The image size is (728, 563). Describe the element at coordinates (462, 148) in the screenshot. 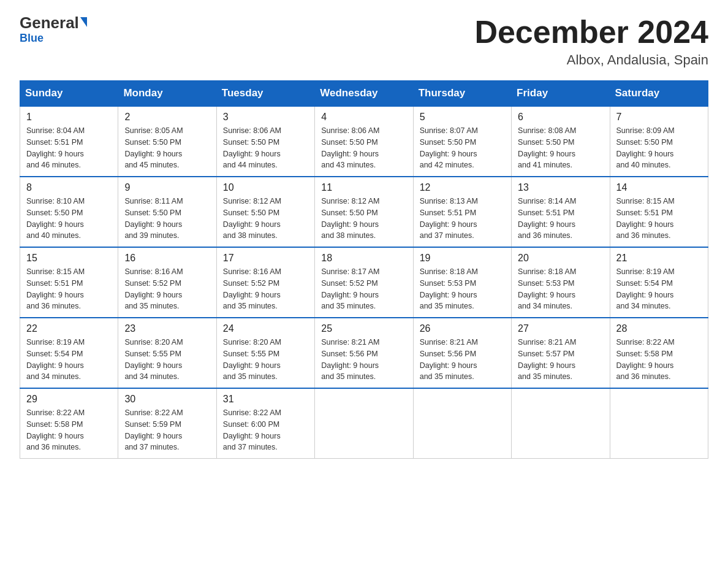

I see `day-info: Sunrise: 8:07 AM Sunset: 5:50 PM Dayligh…` at that location.